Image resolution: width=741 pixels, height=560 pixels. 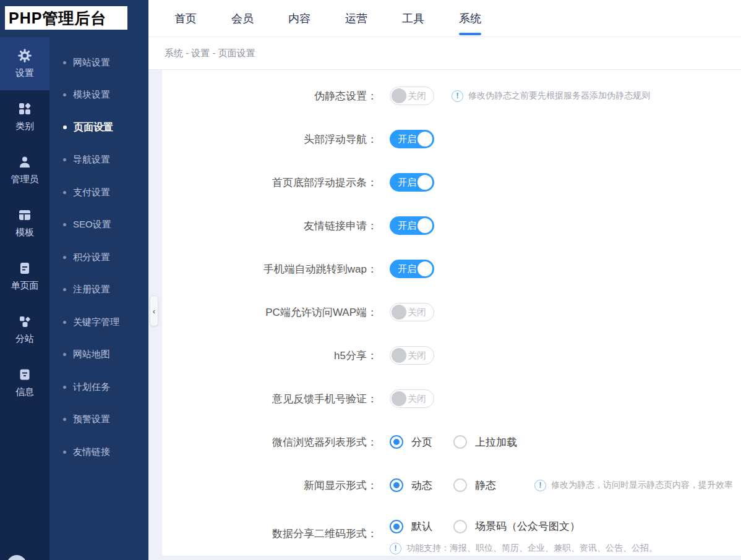 What do you see at coordinates (99, 323) in the screenshot?
I see `submenu-item: 关键字管理` at bounding box center [99, 323].